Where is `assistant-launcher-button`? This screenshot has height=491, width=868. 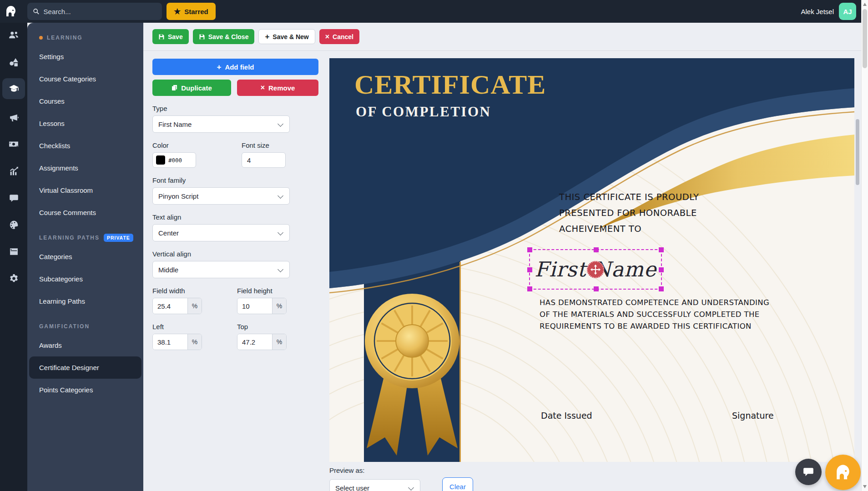 assistant-launcher-button is located at coordinates (843, 472).